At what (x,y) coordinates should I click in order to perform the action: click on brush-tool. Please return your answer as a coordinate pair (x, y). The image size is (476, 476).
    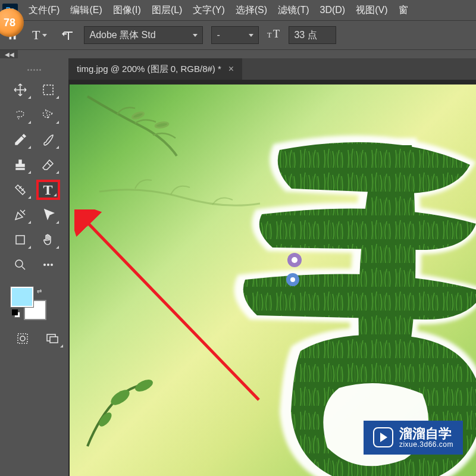
    Looking at the image, I should click on (48, 140).